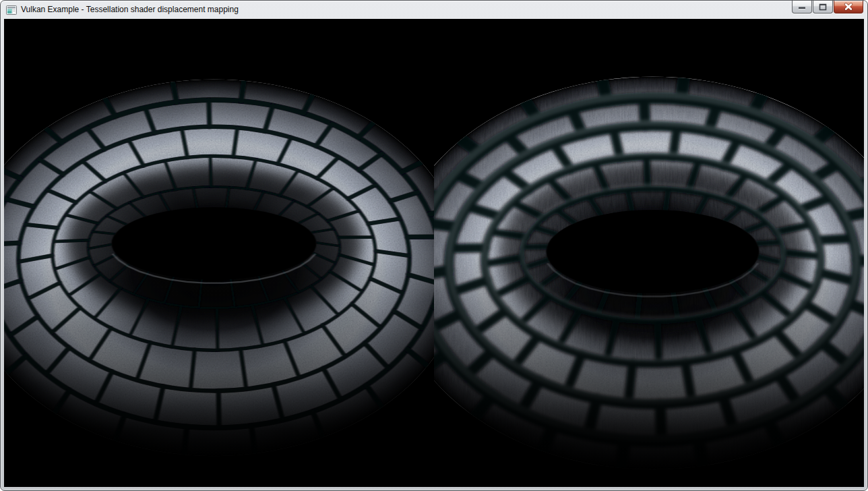 The image size is (868, 491). I want to click on close-button, so click(848, 7).